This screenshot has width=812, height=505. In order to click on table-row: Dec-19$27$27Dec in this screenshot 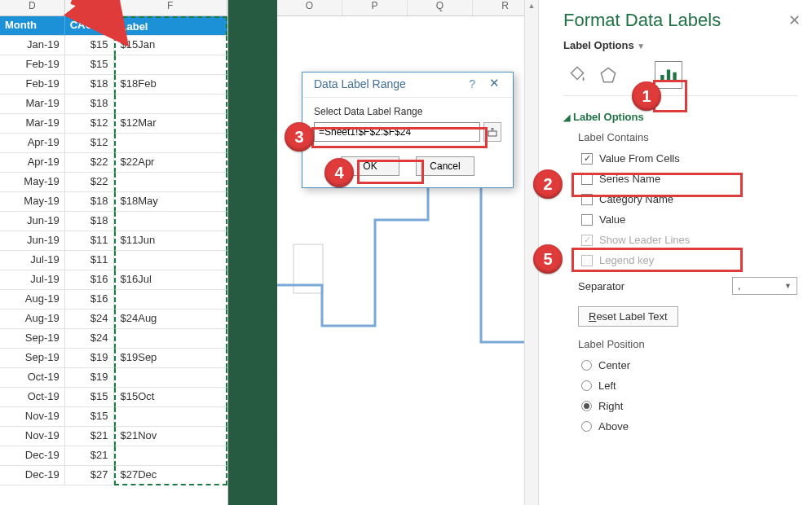, I will do `click(114, 476)`.